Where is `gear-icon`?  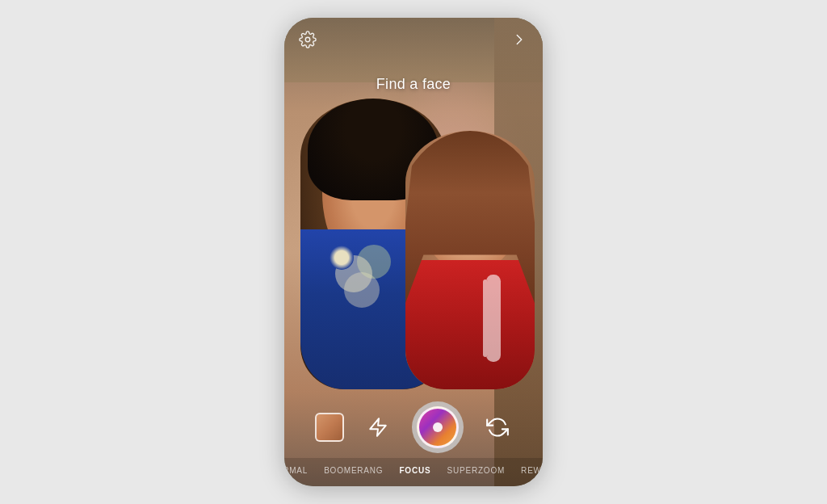
gear-icon is located at coordinates (308, 40).